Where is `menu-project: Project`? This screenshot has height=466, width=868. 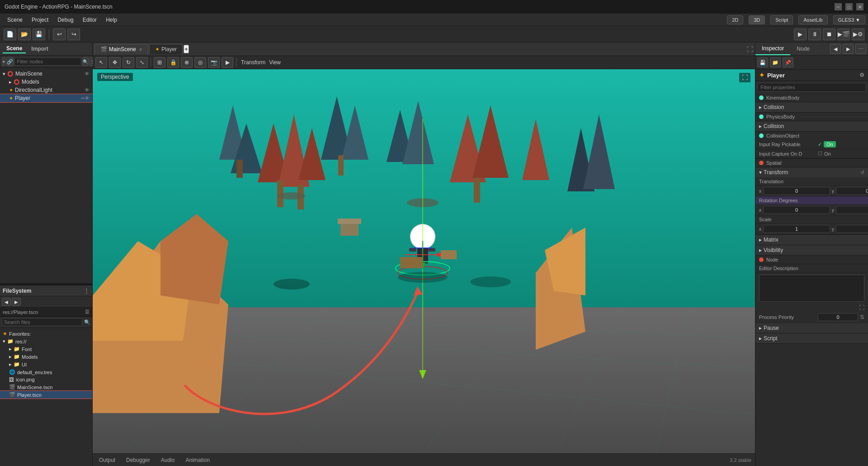
menu-project: Project is located at coordinates (40, 20).